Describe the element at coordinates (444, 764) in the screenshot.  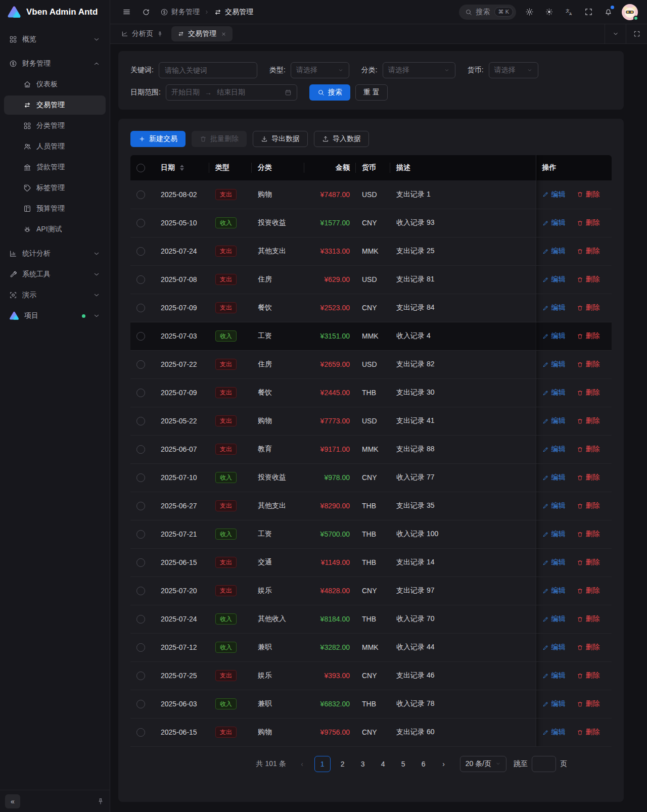
I see `pagination-next-button: ›` at that location.